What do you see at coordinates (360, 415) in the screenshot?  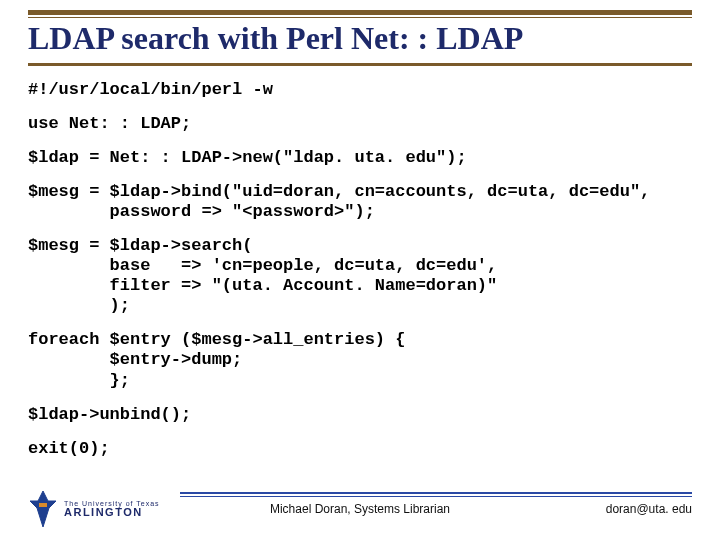 I see `code-line-unbind: $ldap->unbind();` at bounding box center [360, 415].